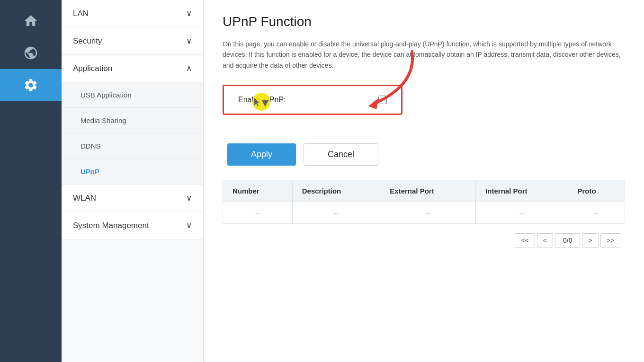 This screenshot has width=644, height=362. I want to click on nav-item-upnp: UPnP, so click(133, 172).